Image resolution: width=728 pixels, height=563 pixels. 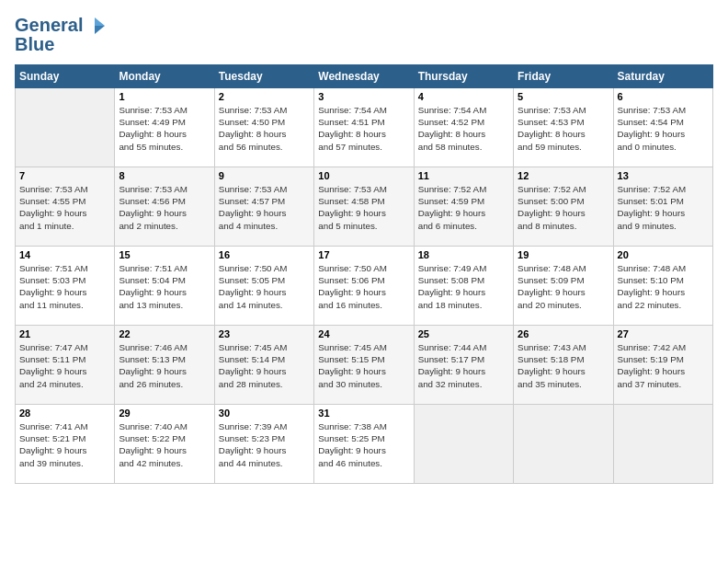 What do you see at coordinates (664, 176) in the screenshot?
I see `day-number: 13` at bounding box center [664, 176].